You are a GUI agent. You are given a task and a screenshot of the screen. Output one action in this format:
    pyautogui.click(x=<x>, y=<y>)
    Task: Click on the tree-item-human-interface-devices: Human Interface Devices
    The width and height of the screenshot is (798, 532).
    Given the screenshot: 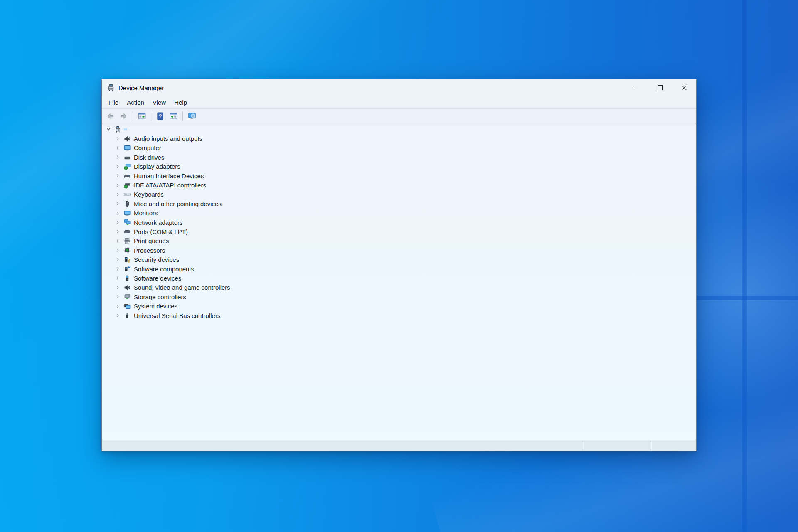 What is the action you would take?
    pyautogui.click(x=399, y=176)
    